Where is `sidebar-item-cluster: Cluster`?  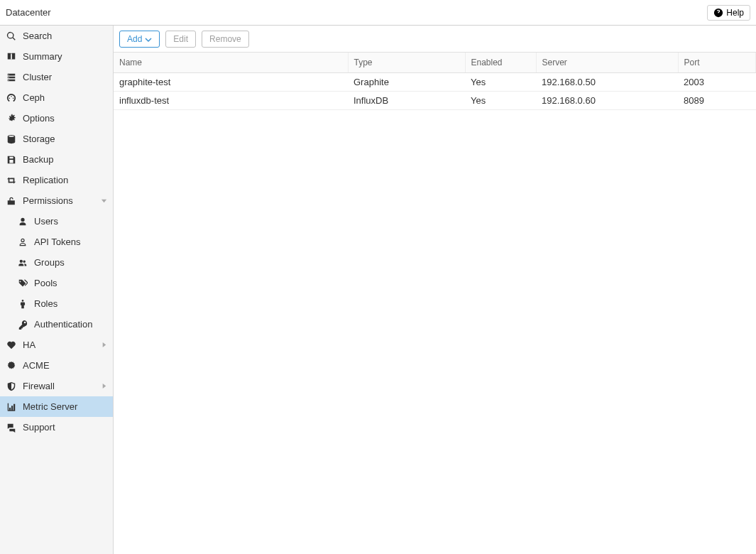 sidebar-item-cluster: Cluster is located at coordinates (57, 77).